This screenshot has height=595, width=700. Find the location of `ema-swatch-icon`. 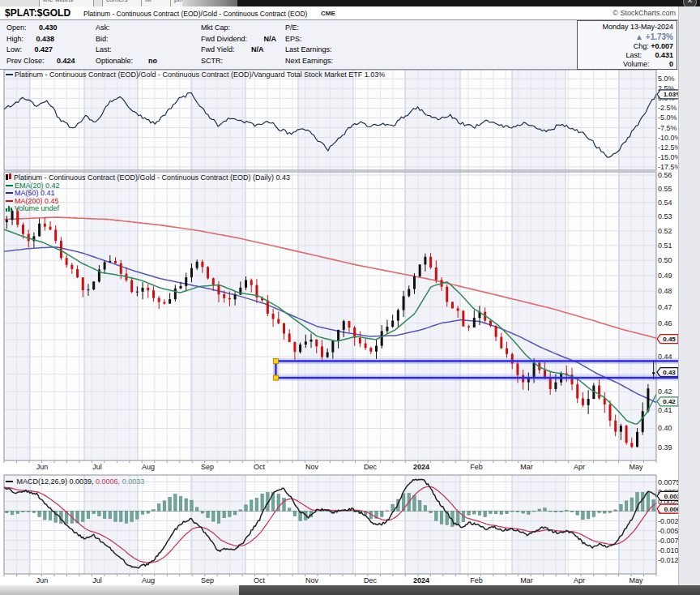

ema-swatch-icon is located at coordinates (10, 186).